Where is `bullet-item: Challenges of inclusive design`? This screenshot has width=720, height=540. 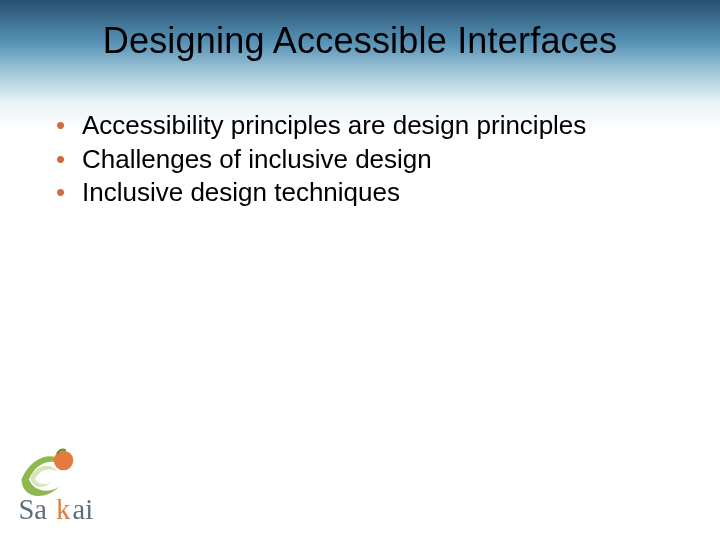 bullet-item: Challenges of inclusive design is located at coordinates (357, 160).